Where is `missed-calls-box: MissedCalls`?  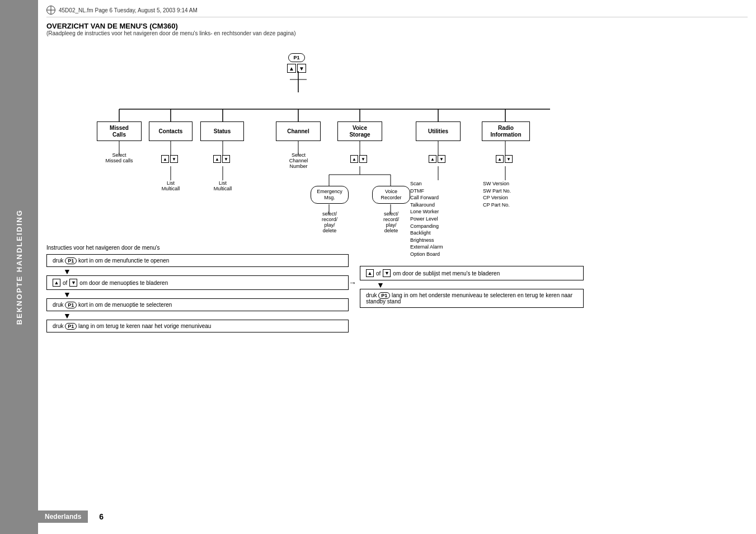 missed-calls-box: MissedCalls is located at coordinates (119, 131).